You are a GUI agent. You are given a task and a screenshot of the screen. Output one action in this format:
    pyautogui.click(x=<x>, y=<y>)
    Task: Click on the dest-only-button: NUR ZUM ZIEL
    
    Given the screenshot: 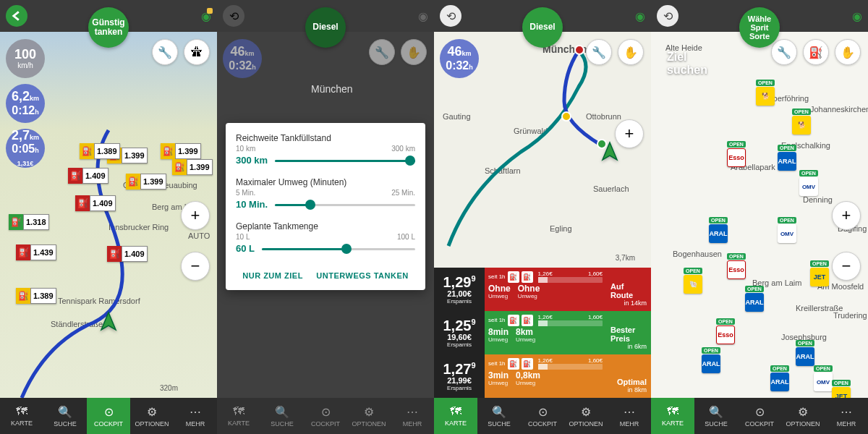 What is the action you would take?
    pyautogui.click(x=273, y=276)
    